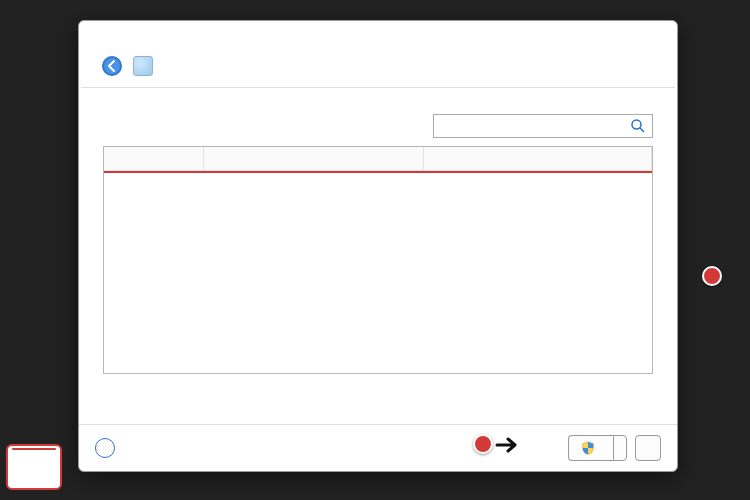 This screenshot has width=750, height=500. I want to click on delete-extension-dropdown, so click(620, 448).